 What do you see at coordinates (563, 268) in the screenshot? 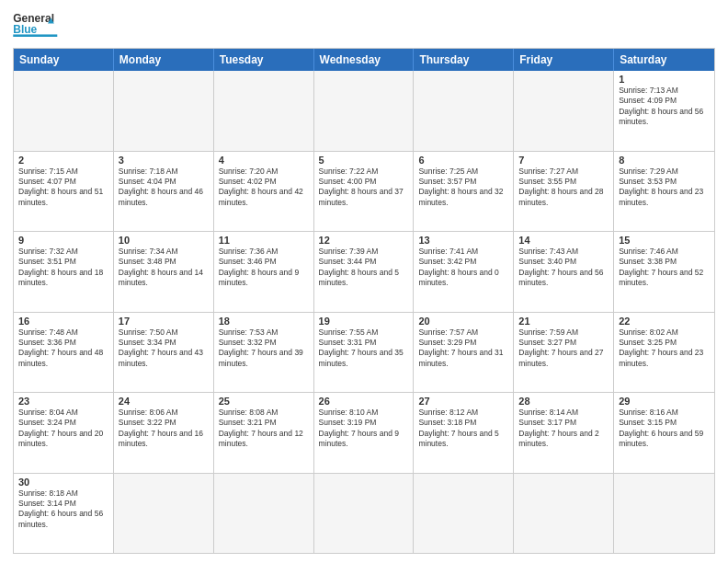
I see `cell-info: Sunrise: 7:43 AMSunset: 3:40 PMDaylight:…` at bounding box center [563, 268].